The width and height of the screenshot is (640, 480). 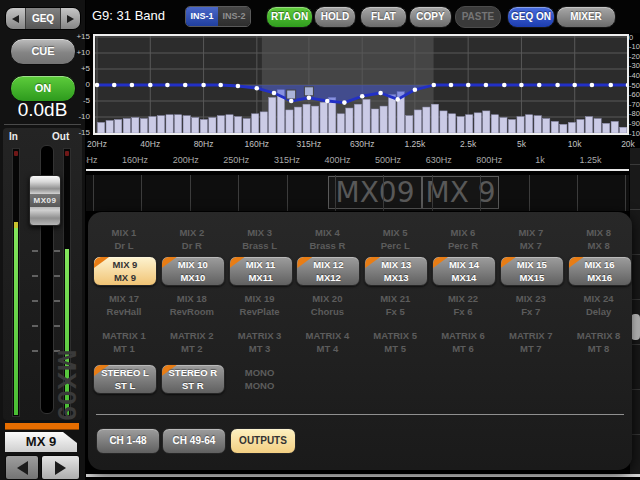 I want to click on freq-axis-label: 2.5k, so click(x=468, y=144).